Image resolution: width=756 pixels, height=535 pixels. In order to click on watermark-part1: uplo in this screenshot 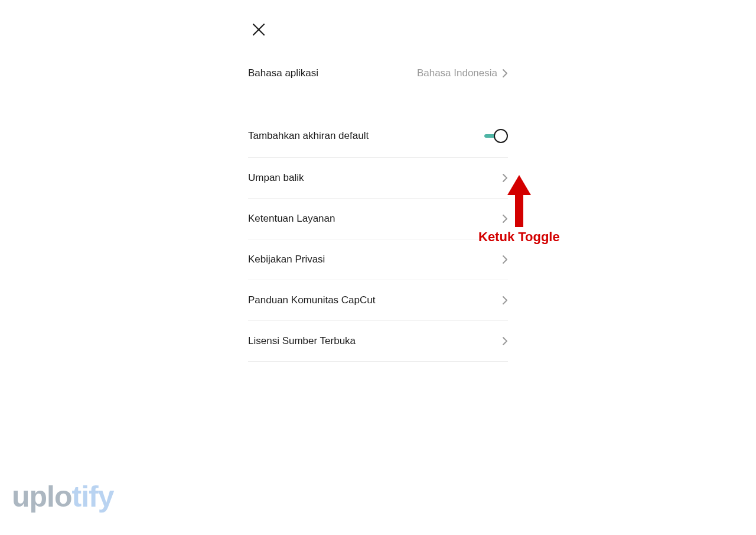, I will do `click(42, 497)`.